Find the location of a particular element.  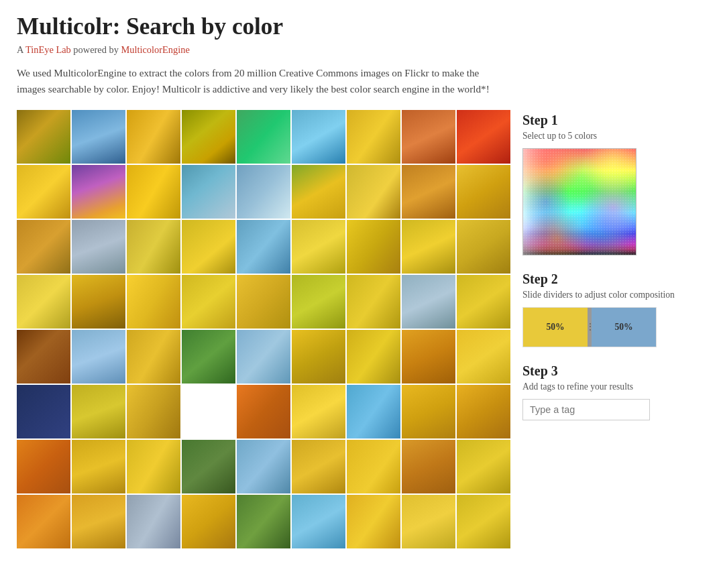

step1-title: Step 1 is located at coordinates (613, 121).